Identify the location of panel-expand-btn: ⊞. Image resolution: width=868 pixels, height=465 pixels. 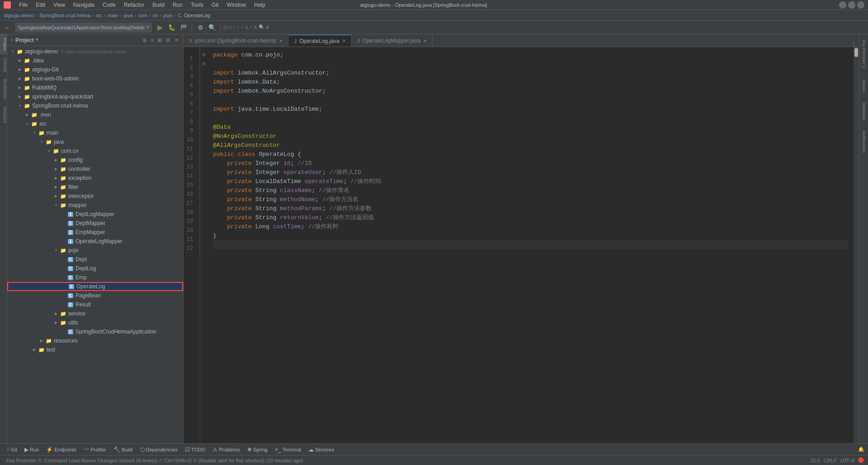
(160, 40).